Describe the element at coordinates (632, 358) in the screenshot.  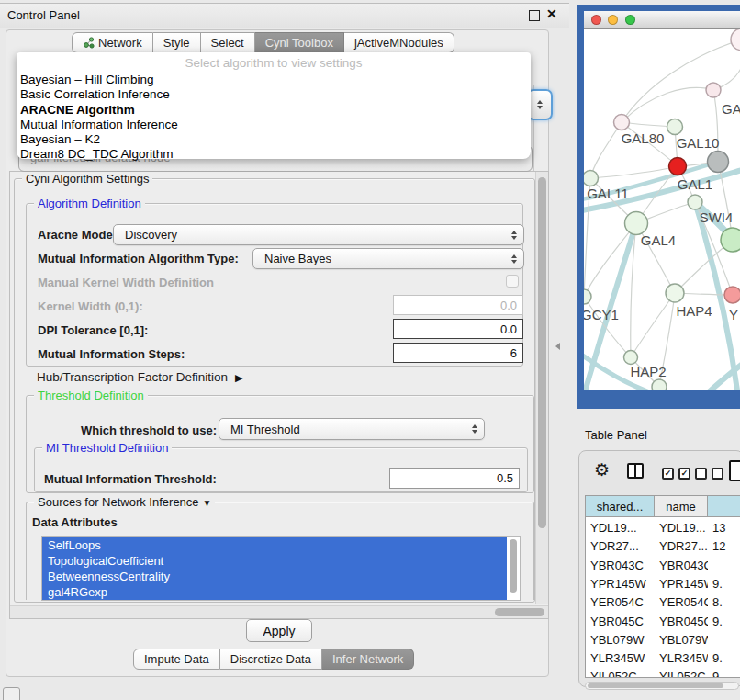
I see `node-hap2` at that location.